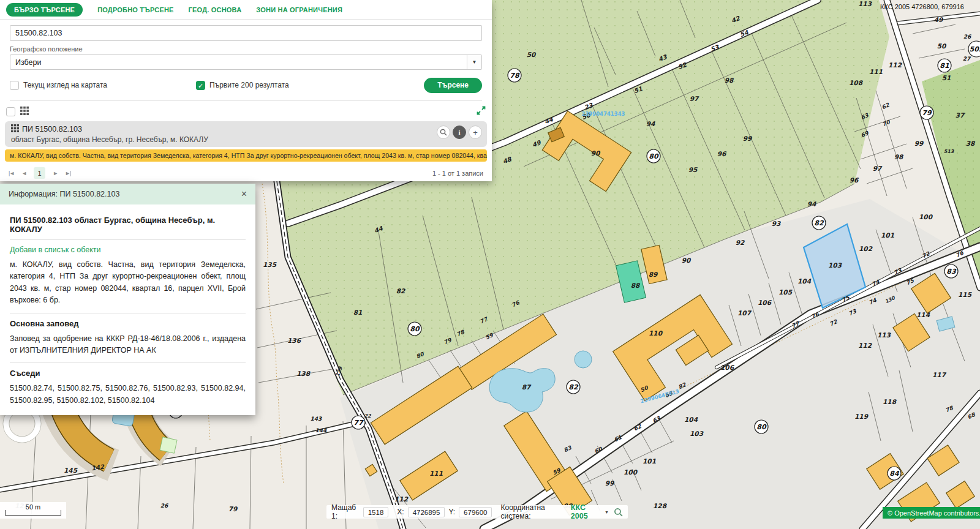 This screenshot has width=980, height=529. What do you see at coordinates (201, 86) in the screenshot?
I see `first-200-checkbox: ✓` at bounding box center [201, 86].